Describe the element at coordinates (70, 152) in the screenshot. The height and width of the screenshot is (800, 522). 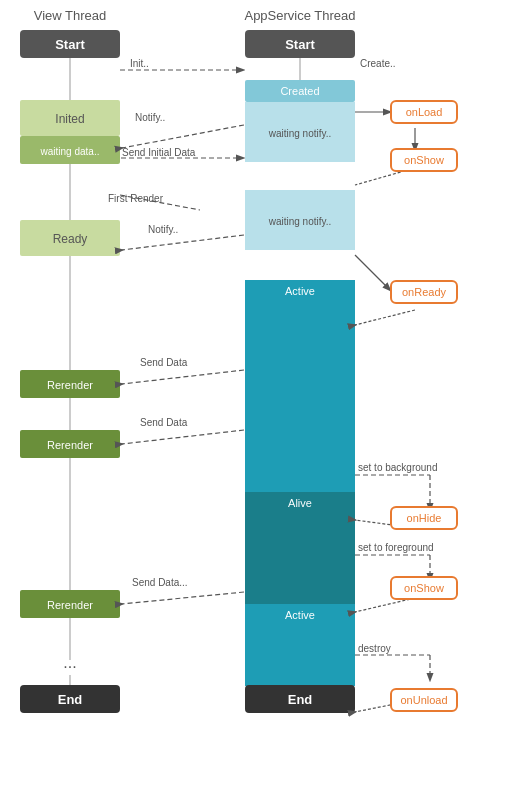
I see `svg-text: waiting data..` at that location.